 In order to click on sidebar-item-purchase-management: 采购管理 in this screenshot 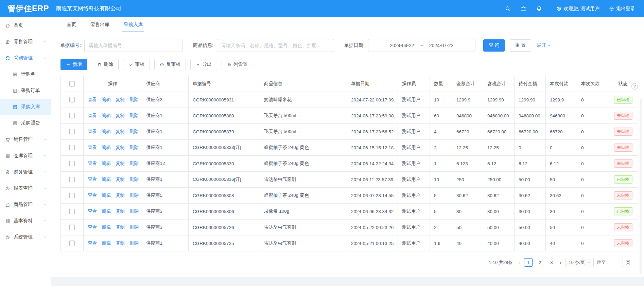, I will do `click(25, 58)`.